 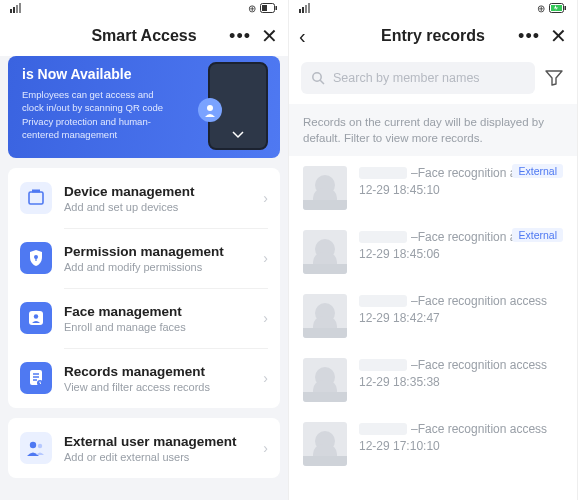 What do you see at coordinates (158, 442) in the screenshot?
I see `menu-title: External user management` at bounding box center [158, 442].